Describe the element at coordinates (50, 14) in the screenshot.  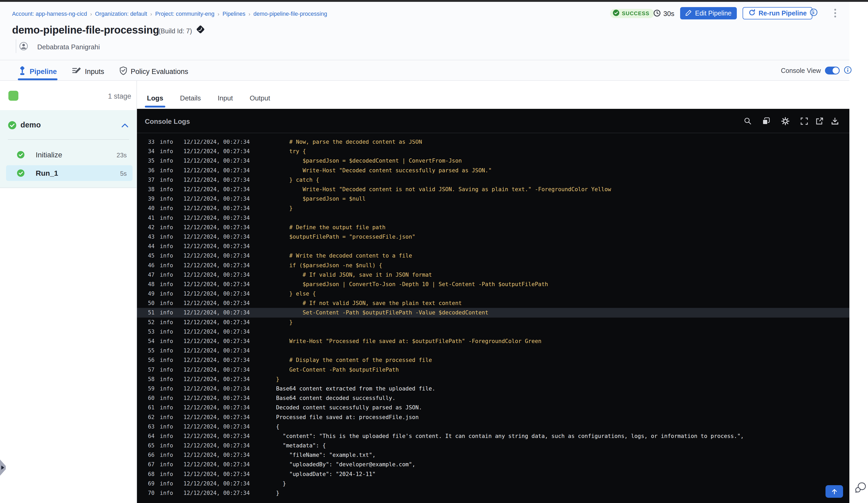
I see `breadcrumb-link: Account: app-harness-ng-cicd` at that location.